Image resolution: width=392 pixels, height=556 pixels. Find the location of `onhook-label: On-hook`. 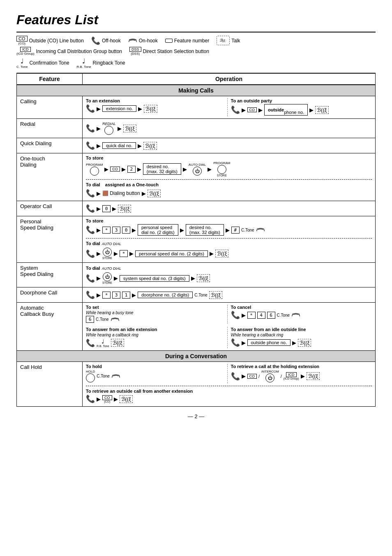

onhook-label: On-hook is located at coordinates (148, 41).